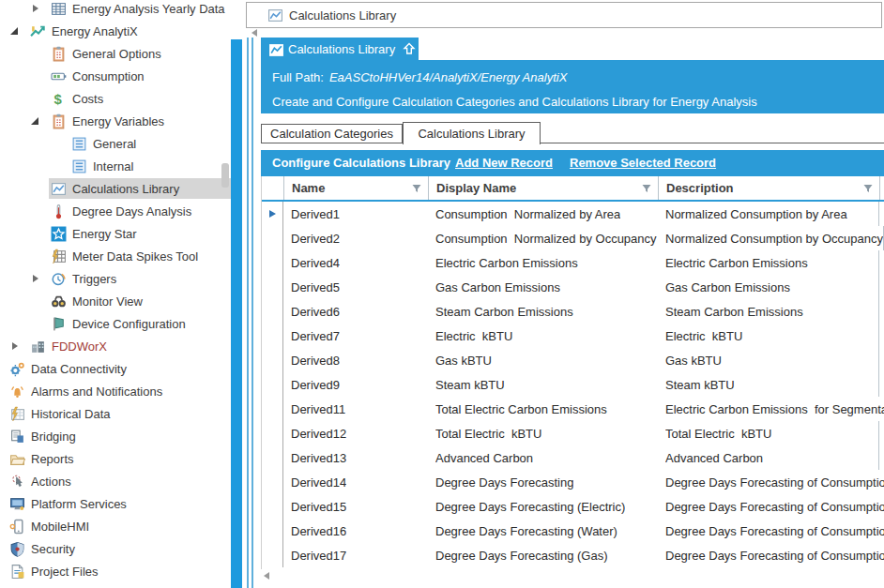  I want to click on cell-display-name: Degree Days Forecasting (Gas), so click(542, 555).